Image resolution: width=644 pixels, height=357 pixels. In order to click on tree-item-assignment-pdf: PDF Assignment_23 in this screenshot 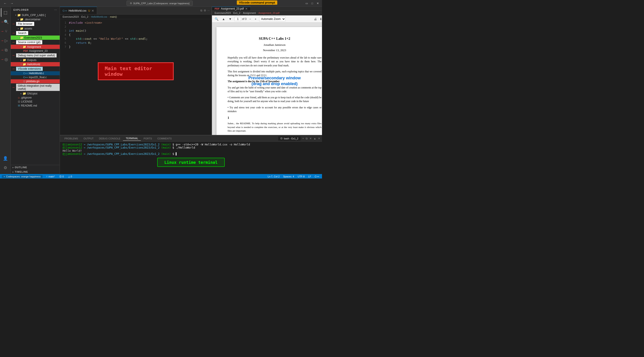, I will do `click(35, 51)`.